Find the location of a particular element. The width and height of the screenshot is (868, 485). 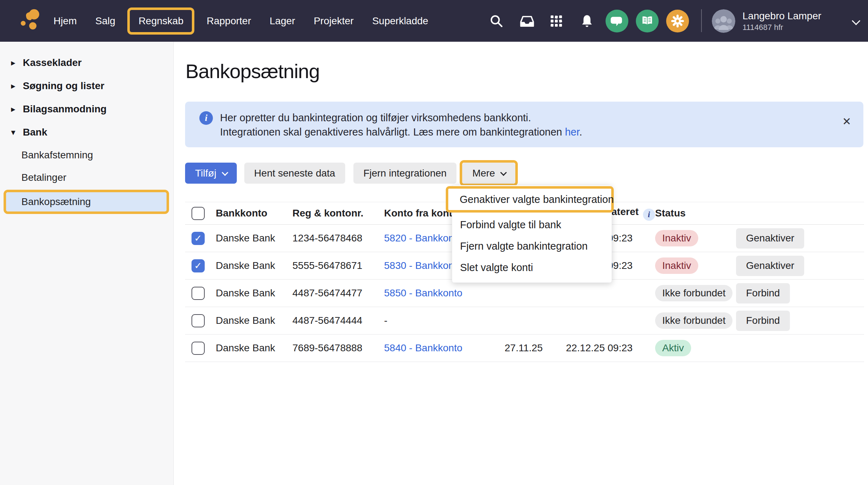

nav-item-superkladde: Superkladde is located at coordinates (400, 21).